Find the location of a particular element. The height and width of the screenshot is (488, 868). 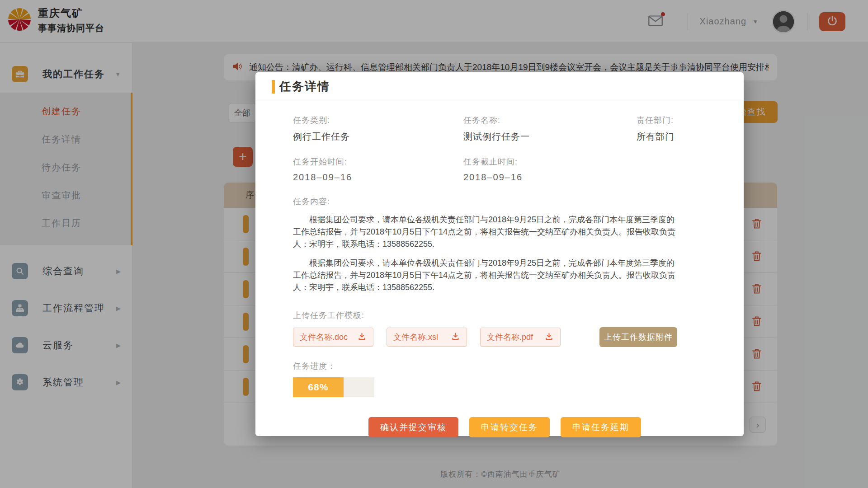

field-value-end-date: 2018–09–16 is located at coordinates (550, 177).